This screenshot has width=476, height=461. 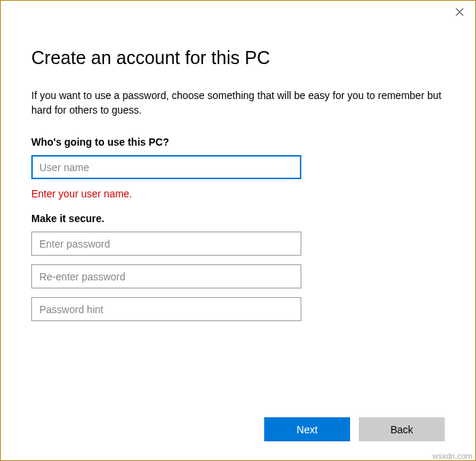 I want to click on close-icon, so click(x=460, y=12).